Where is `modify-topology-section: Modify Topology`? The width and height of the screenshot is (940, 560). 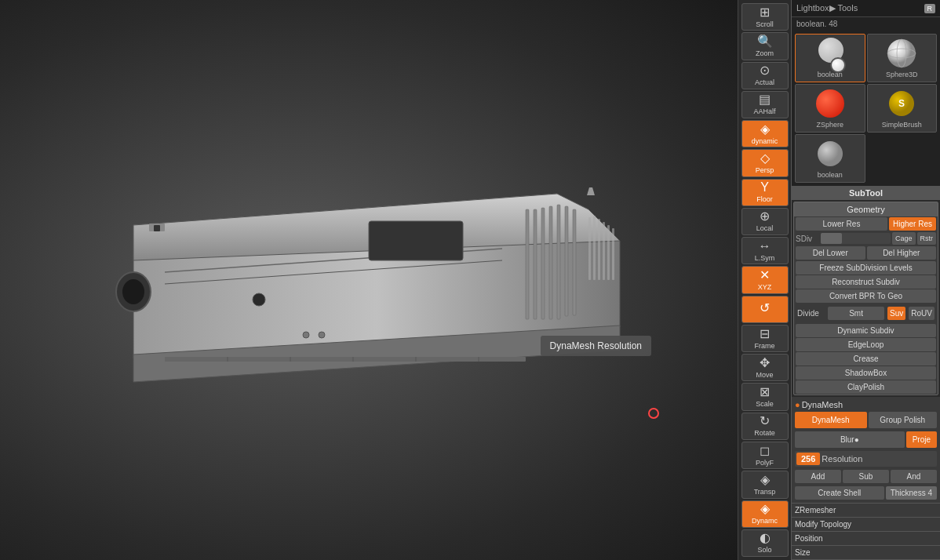 modify-topology-section: Modify Topology is located at coordinates (866, 524).